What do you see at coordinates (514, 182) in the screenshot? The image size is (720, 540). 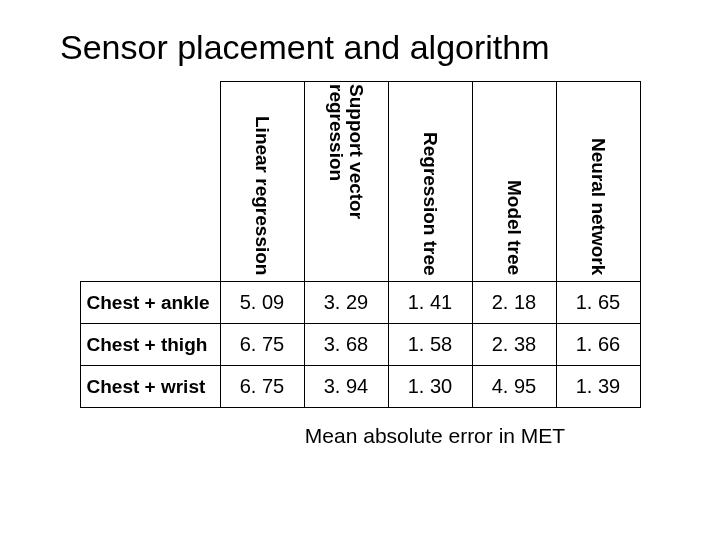 I see `col-label: Model tree` at bounding box center [514, 182].